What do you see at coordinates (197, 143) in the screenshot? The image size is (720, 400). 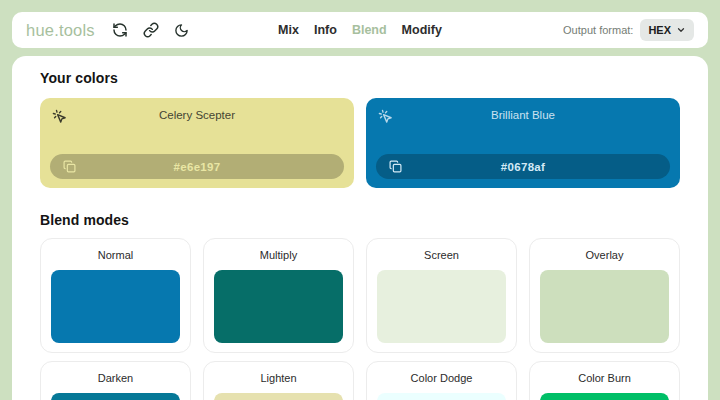 I see `color-card-1: Celery Scepter #e6e197` at bounding box center [197, 143].